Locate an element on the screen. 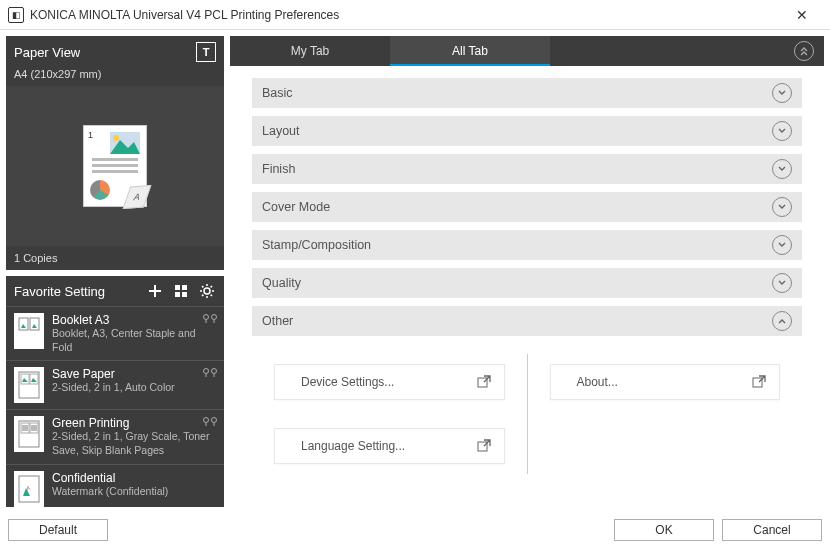 Image resolution: width=830 pixels, height=553 pixels. copies-label: 1 Copies is located at coordinates (115, 258).